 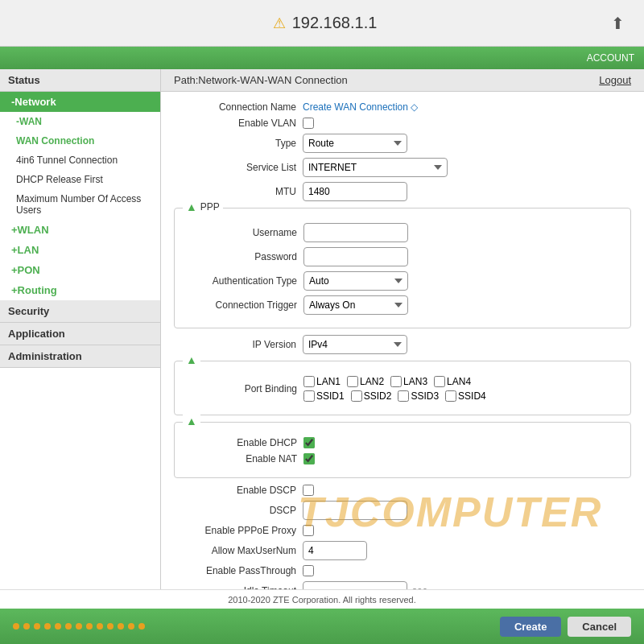 What do you see at coordinates (402, 107) in the screenshot?
I see `connection-name-row: Connection Name Create WAN Connection ◇` at bounding box center [402, 107].